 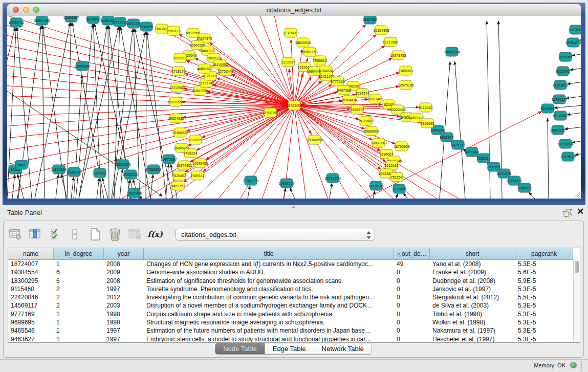 What do you see at coordinates (291, 272) in the screenshot?
I see `table-row: 1938455462009Genome-wide association stu…` at bounding box center [291, 272].